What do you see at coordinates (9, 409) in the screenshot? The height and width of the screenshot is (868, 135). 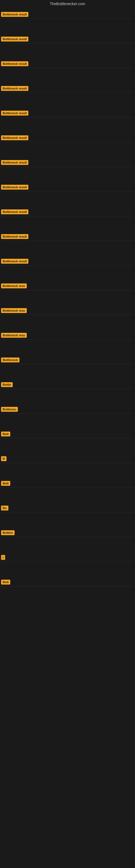 I see `bottleneck-result-badge: Bottlenec` at bounding box center [9, 409].